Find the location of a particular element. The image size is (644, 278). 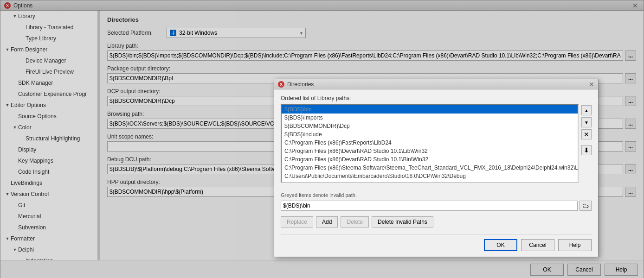

path-edit-input is located at coordinates (429, 206).